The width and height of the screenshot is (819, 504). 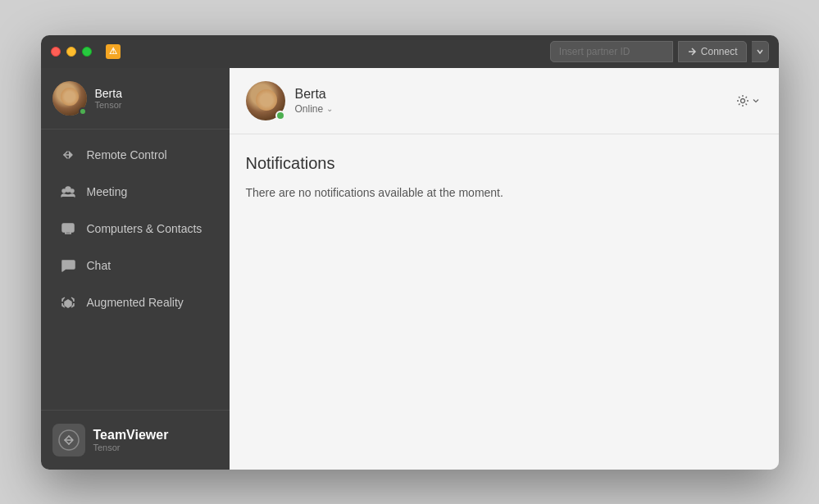 I want to click on connect-button: Connect, so click(x=712, y=52).